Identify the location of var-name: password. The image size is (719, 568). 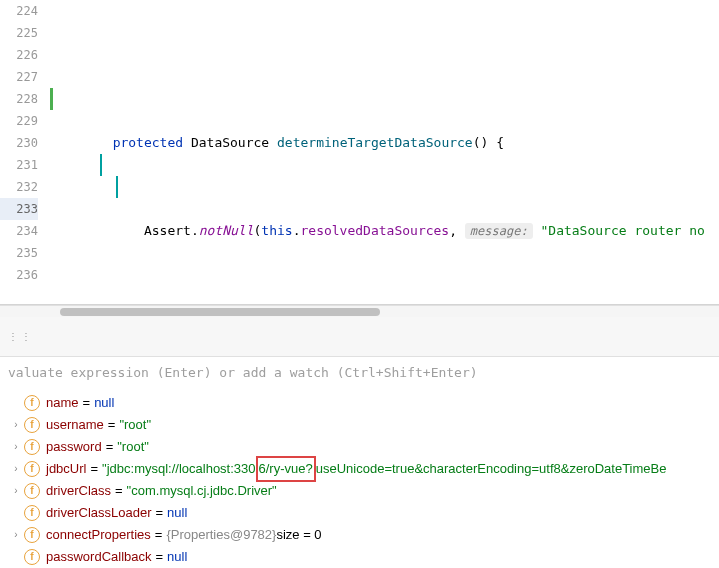
(74, 447).